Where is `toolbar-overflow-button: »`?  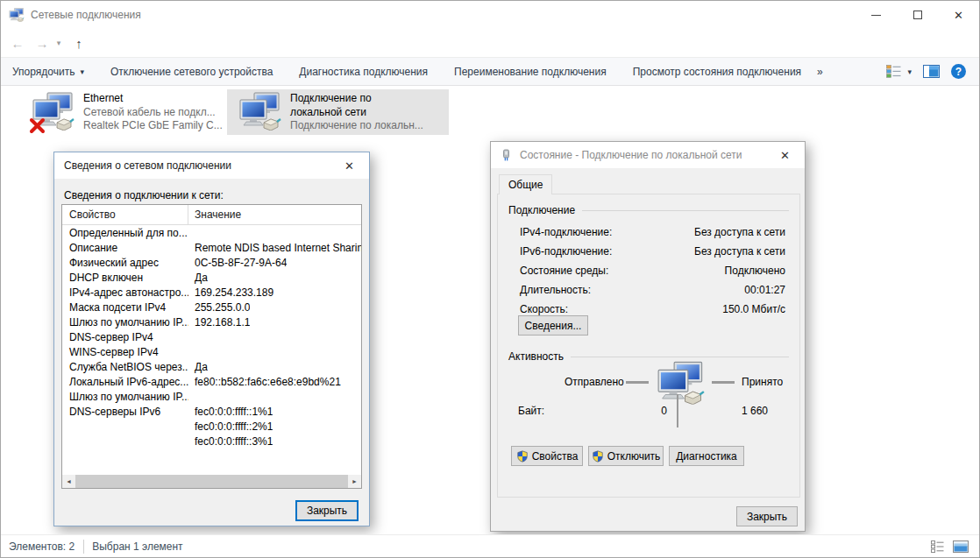
toolbar-overflow-button: » is located at coordinates (820, 72).